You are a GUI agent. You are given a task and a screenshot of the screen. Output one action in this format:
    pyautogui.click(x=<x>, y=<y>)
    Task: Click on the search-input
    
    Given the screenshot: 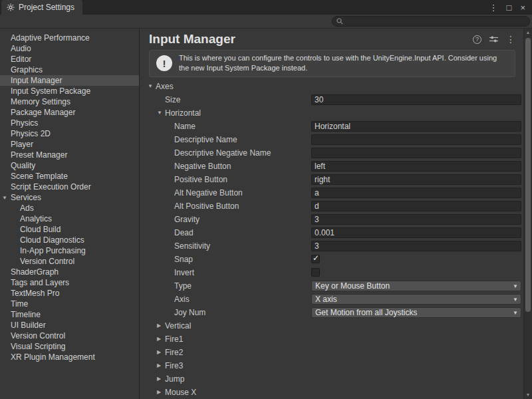 What is the action you would take?
    pyautogui.click(x=436, y=21)
    